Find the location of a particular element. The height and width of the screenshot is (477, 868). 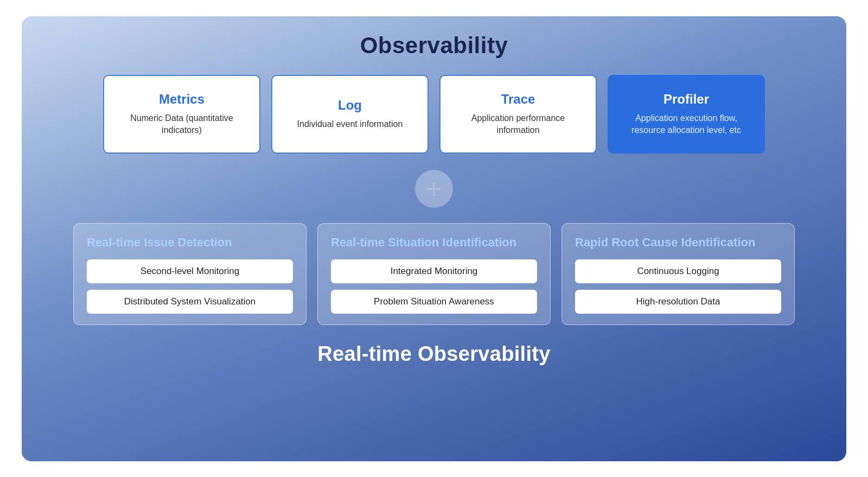

card-metrics: Metrics Numeric Data (quantitative indic… is located at coordinates (182, 114).